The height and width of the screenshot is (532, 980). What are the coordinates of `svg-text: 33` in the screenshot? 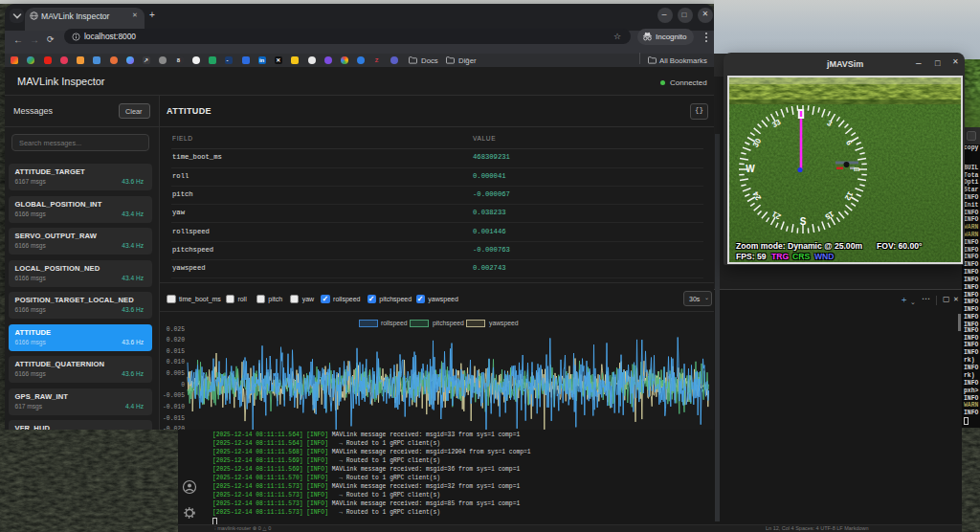 It's located at (777, 124).